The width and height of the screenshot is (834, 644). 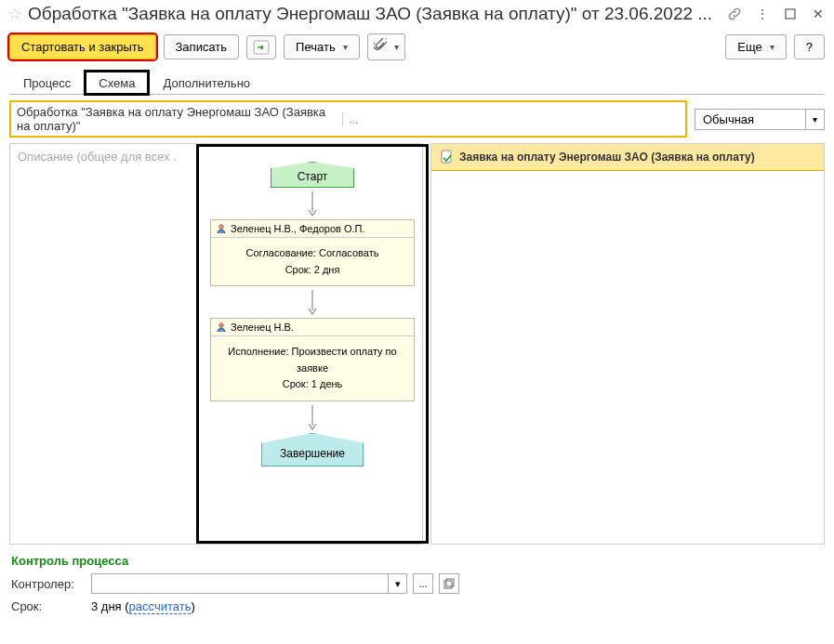 What do you see at coordinates (83, 46) in the screenshot?
I see `start-and-close-button: Стартовать и закрыть` at bounding box center [83, 46].